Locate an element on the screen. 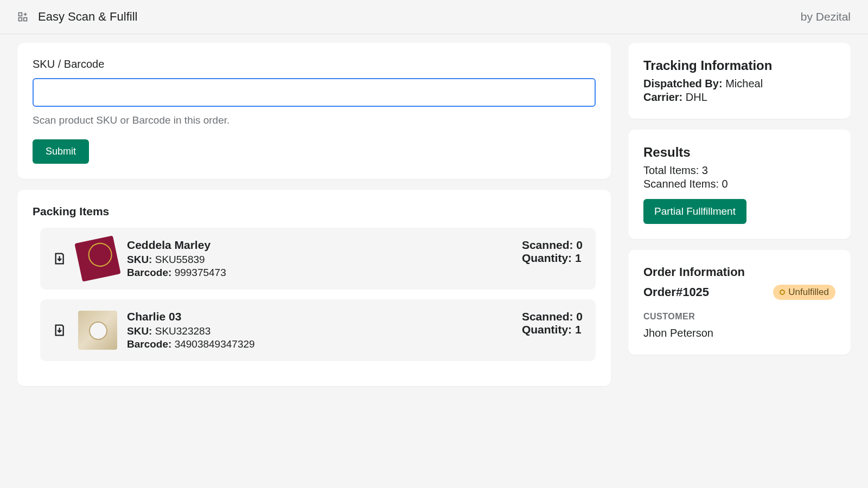 This screenshot has height=488, width=868. submit-button: Submit is located at coordinates (61, 152).